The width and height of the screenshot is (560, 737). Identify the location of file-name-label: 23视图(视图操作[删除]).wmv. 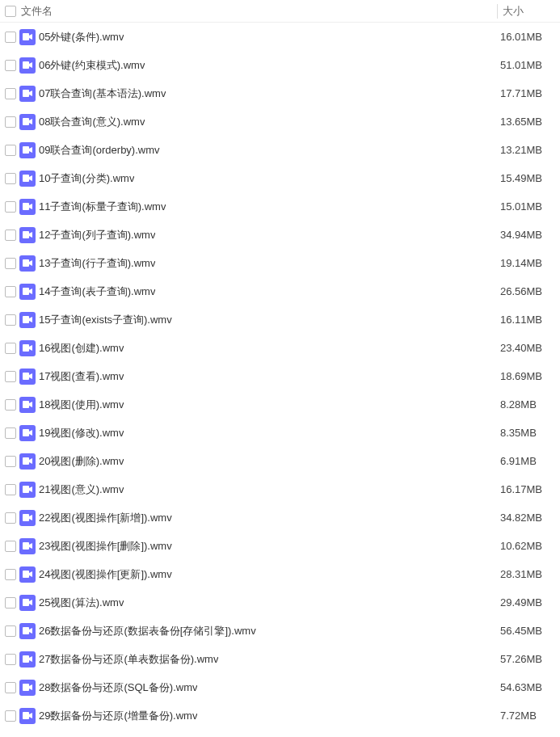
(105, 546).